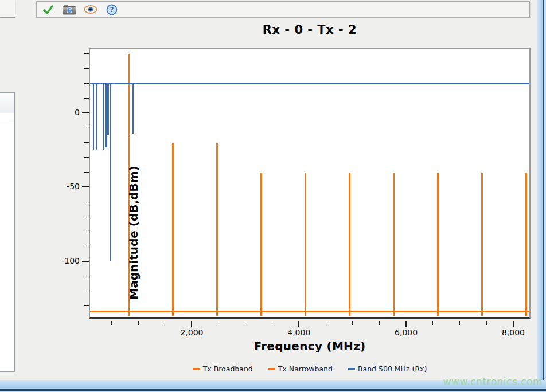 Image resolution: width=546 pixels, height=392 pixels. I want to click on legend-label: Tx Broadband, so click(228, 369).